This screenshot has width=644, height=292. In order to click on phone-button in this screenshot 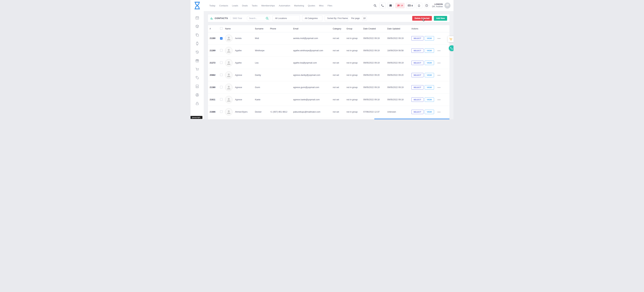, I will do `click(382, 6)`.